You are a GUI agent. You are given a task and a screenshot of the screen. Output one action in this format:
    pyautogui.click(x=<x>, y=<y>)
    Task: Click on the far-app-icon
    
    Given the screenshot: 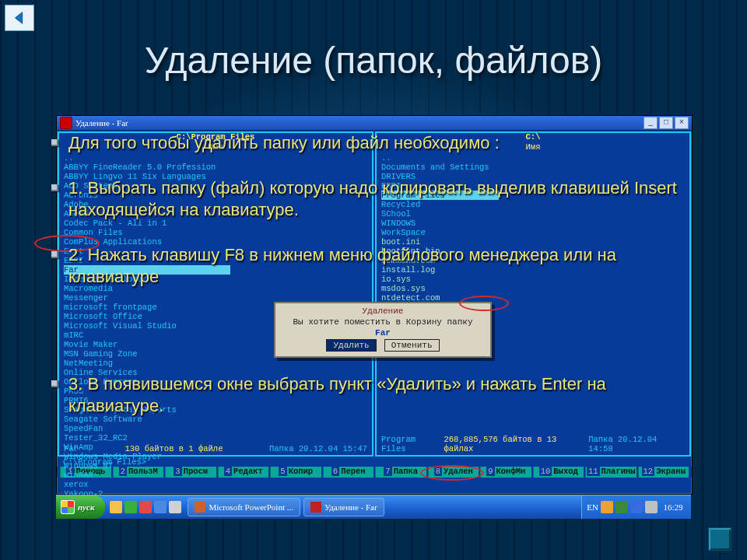 What is the action you would take?
    pyautogui.click(x=66, y=123)
    